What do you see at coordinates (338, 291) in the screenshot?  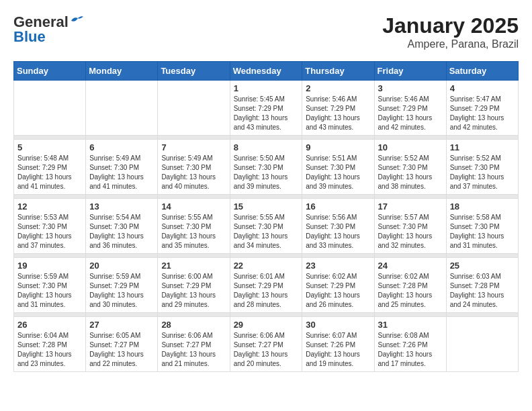 I see `day-info: Sunrise: 6:02 AM Sunset: 7:29 PM Dayligh…` at bounding box center [338, 291].